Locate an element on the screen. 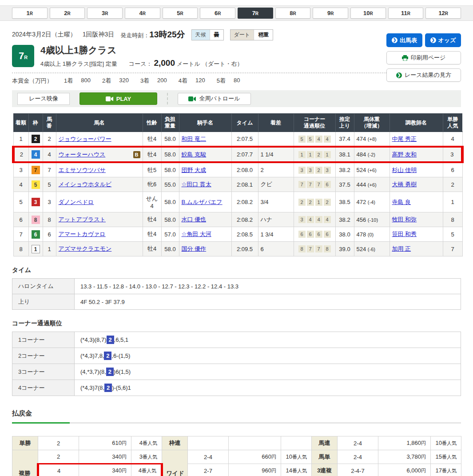 Image resolution: width=473 pixels, height=476 pixels. horse-name-link: ダノンペドロ is located at coordinates (76, 202).